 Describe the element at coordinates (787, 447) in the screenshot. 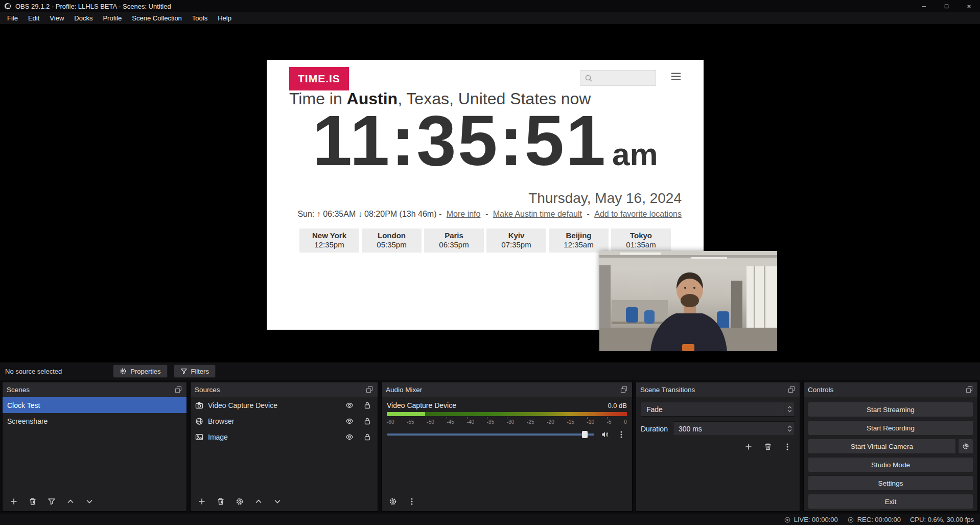

I see `transition-options-button` at that location.